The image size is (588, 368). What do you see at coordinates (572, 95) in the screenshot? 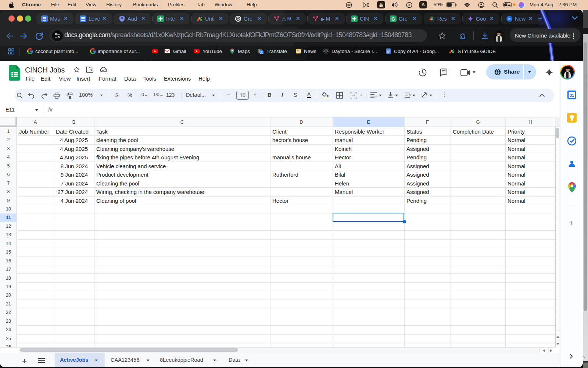
I see `svg-text: 31` at bounding box center [572, 95].